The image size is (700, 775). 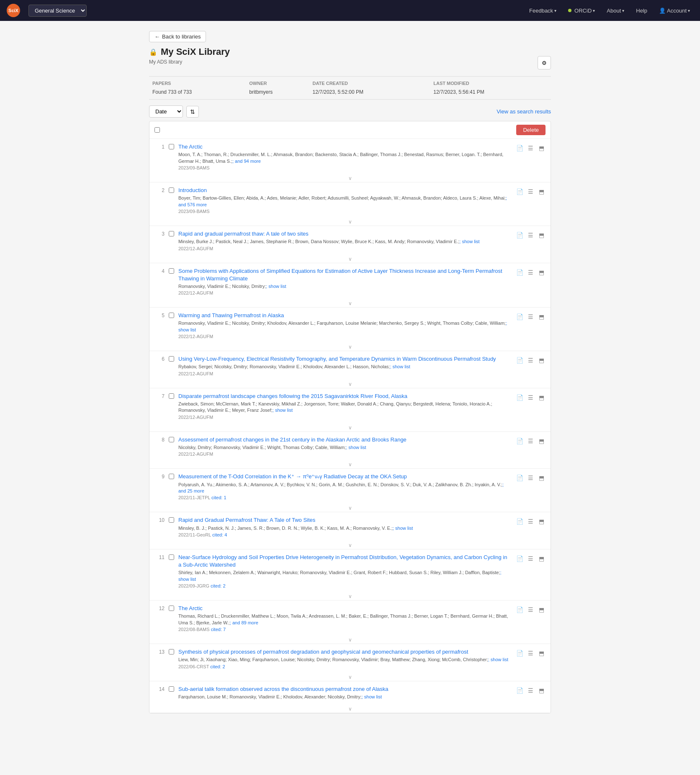 What do you see at coordinates (531, 130) in the screenshot?
I see `delete-button: Delete` at bounding box center [531, 130].